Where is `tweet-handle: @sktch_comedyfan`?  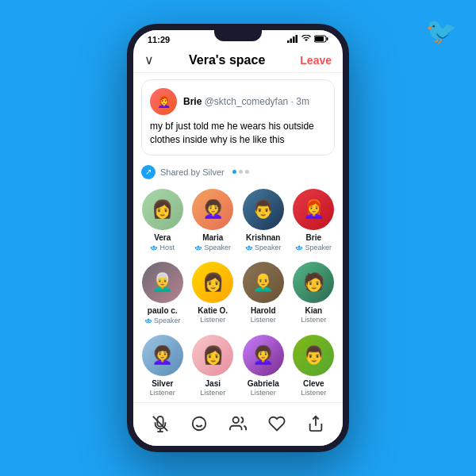
tweet-handle: @sktch_comedyfan is located at coordinates (247, 102).